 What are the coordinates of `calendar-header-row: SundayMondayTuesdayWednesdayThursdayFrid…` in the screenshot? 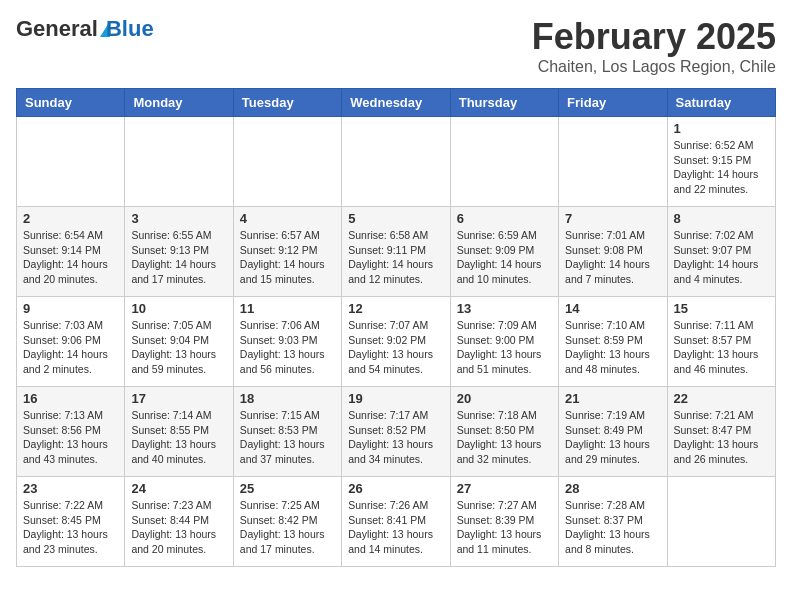 It's located at (396, 103).